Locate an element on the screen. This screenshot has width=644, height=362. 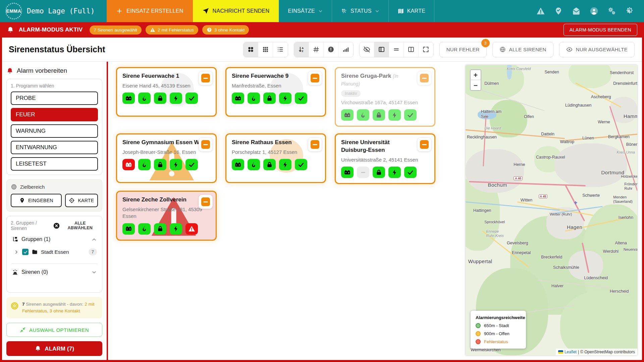
siren-card-sirene-feuerwache-9: Sirene Feuerwache 9Manfredstraße, Essen is located at coordinates (276, 92).